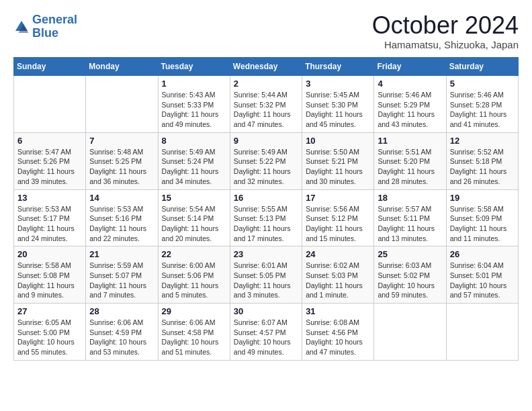 Image resolution: width=532 pixels, height=411 pixels. I want to click on column-header-tuesday: Tuesday, so click(193, 67).